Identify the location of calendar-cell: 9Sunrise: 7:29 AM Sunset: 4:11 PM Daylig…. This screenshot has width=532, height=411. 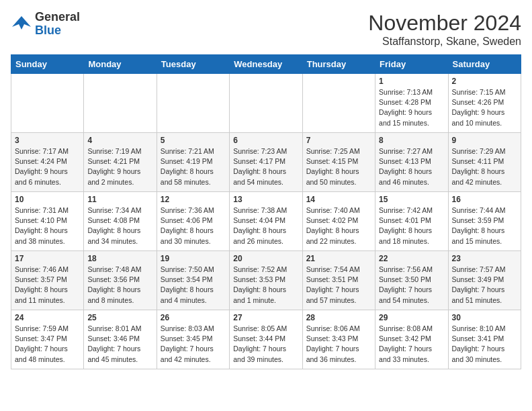
(484, 163).